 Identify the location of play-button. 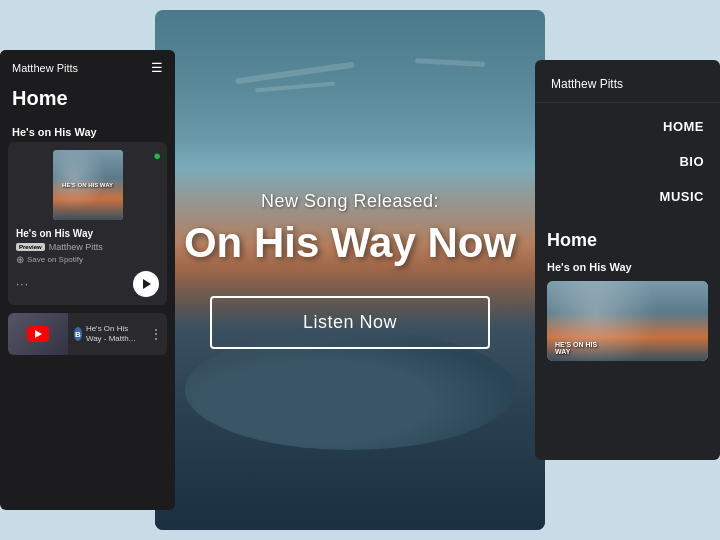
(146, 284).